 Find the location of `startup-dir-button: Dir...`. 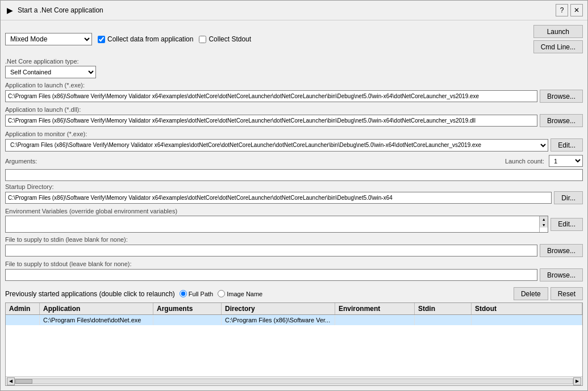

startup-dir-button: Dir... is located at coordinates (568, 197).